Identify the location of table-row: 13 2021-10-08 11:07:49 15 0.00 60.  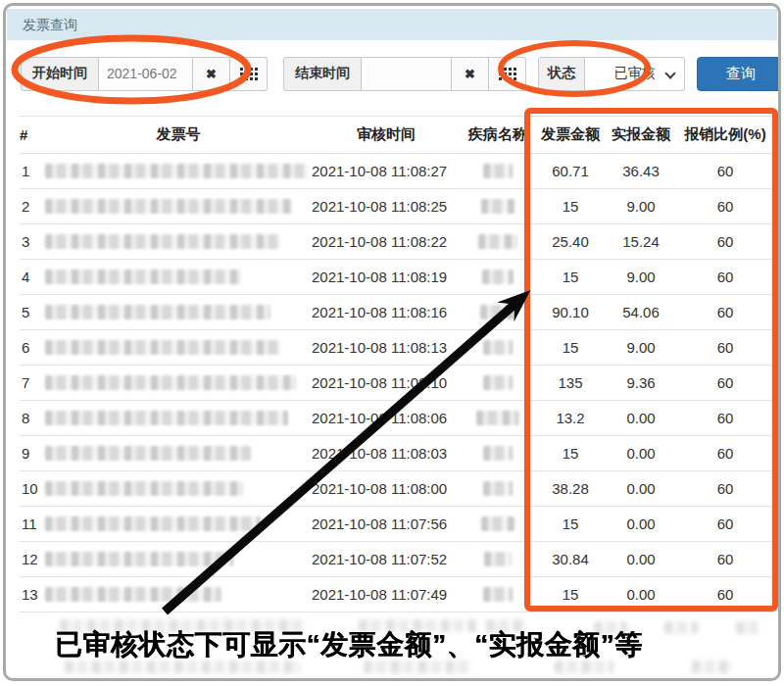
(397, 595).